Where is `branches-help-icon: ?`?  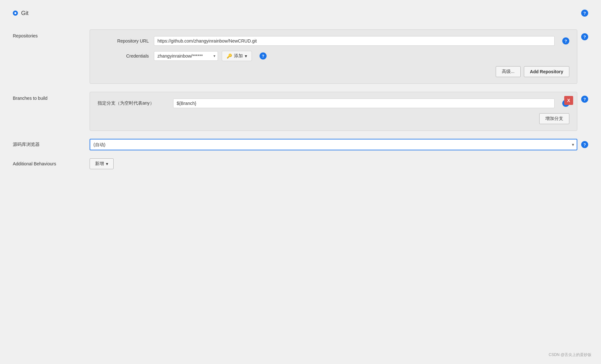
branches-help-icon: ? is located at coordinates (585, 99).